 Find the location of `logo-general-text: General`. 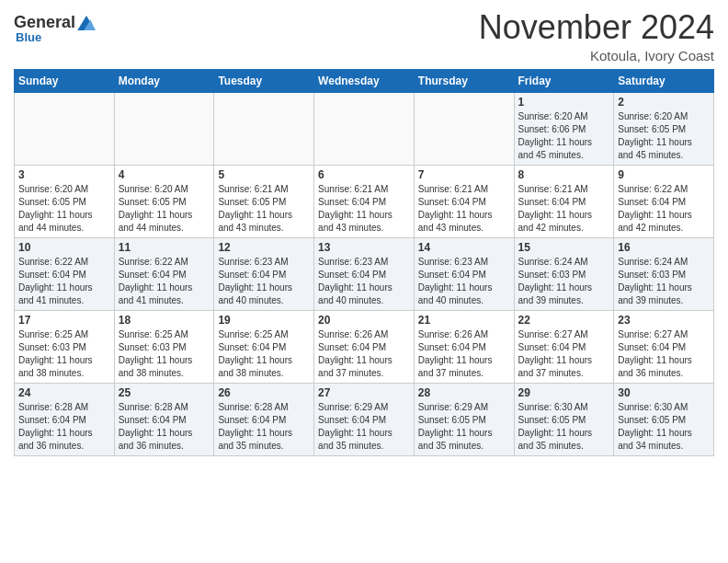

logo-general-text: General is located at coordinates (44, 22).